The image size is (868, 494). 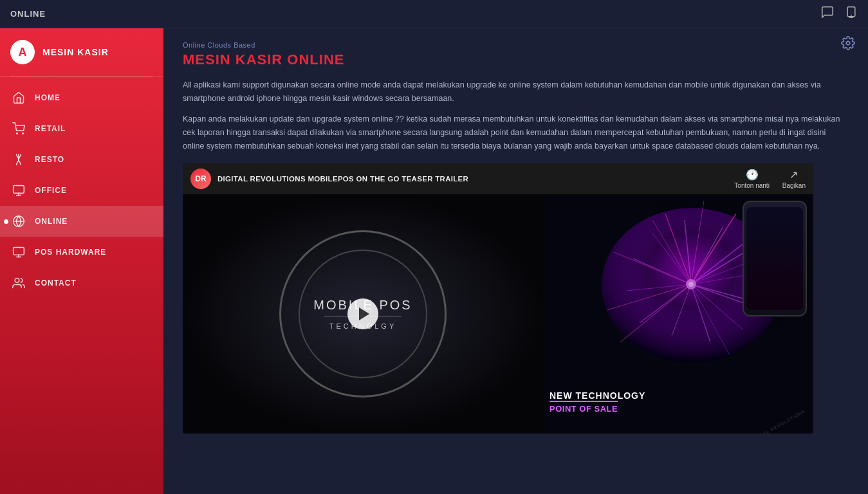 What do you see at coordinates (775, 259) in the screenshot?
I see `phone-screen` at bounding box center [775, 259].